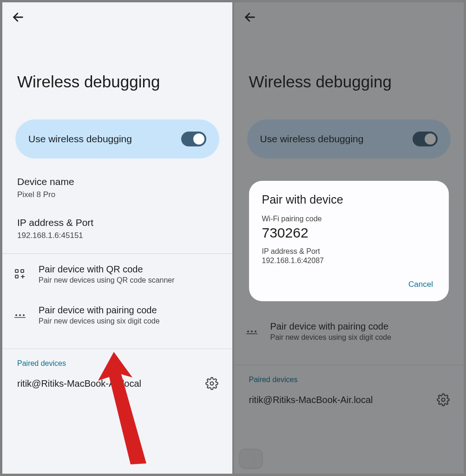 The height and width of the screenshot is (476, 466). Describe the element at coordinates (349, 200) in the screenshot. I see `dialog-title: Pair with device` at that location.